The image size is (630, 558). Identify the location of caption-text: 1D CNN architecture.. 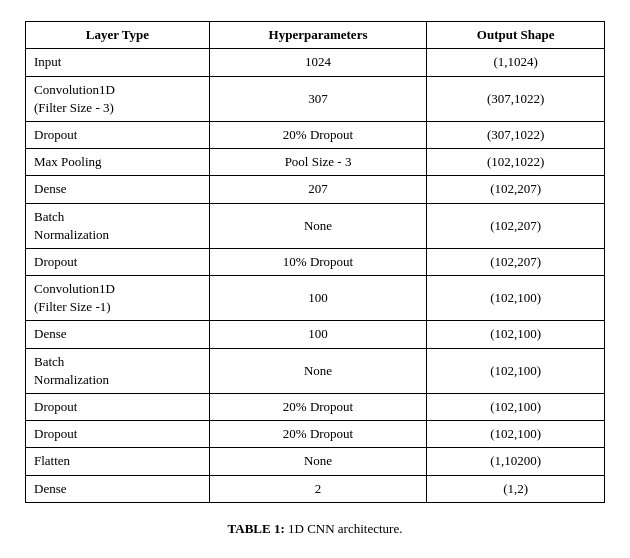
(344, 528).